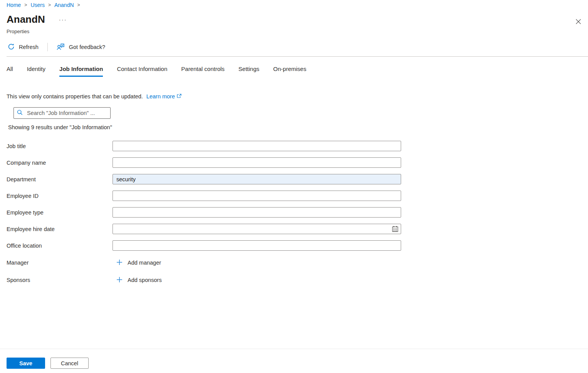  What do you see at coordinates (249, 70) in the screenshot?
I see `tab-settings: Settings` at bounding box center [249, 70].